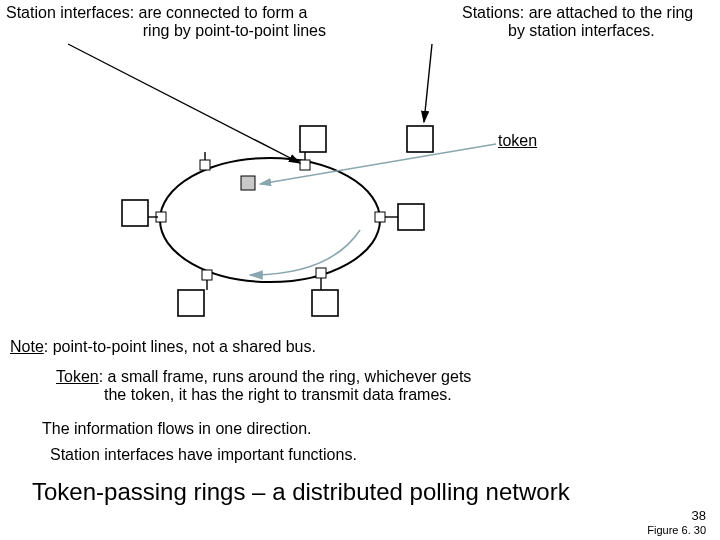  Describe the element at coordinates (184, 104) in the screenshot. I see `arrow-to-interface` at that location.